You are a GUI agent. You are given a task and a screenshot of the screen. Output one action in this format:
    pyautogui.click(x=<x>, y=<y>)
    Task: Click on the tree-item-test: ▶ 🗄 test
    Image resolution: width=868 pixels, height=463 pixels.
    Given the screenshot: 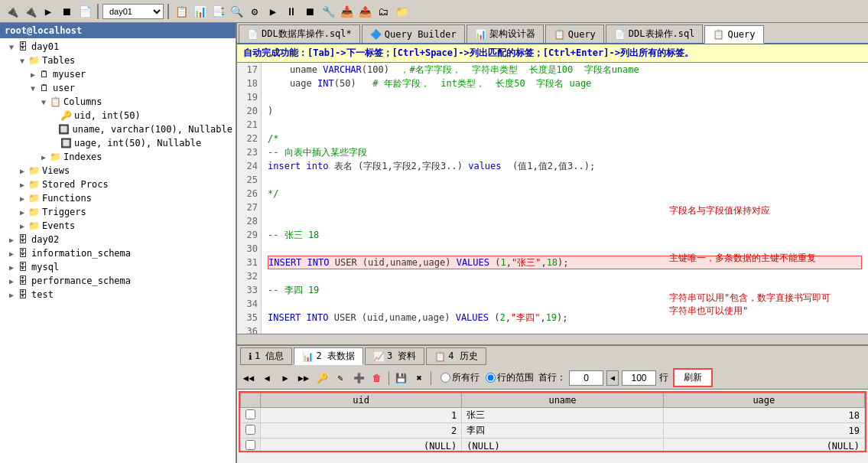 What is the action you would take?
    pyautogui.click(x=118, y=295)
    